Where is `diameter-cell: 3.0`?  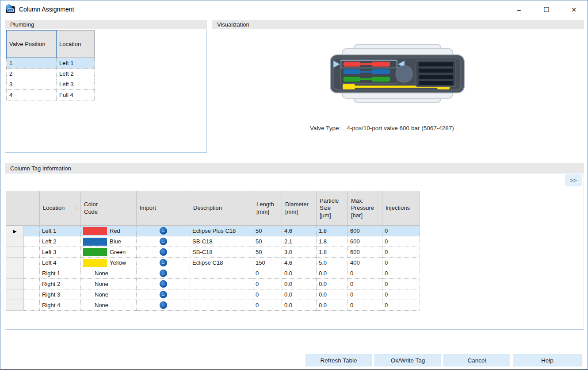 diameter-cell: 3.0 is located at coordinates (299, 252).